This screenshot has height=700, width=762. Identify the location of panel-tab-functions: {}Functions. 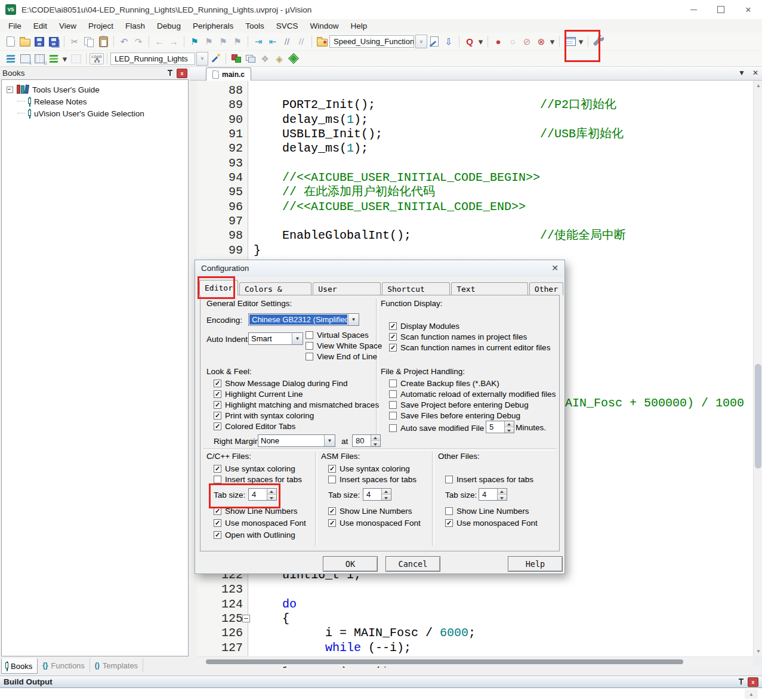
(64, 665).